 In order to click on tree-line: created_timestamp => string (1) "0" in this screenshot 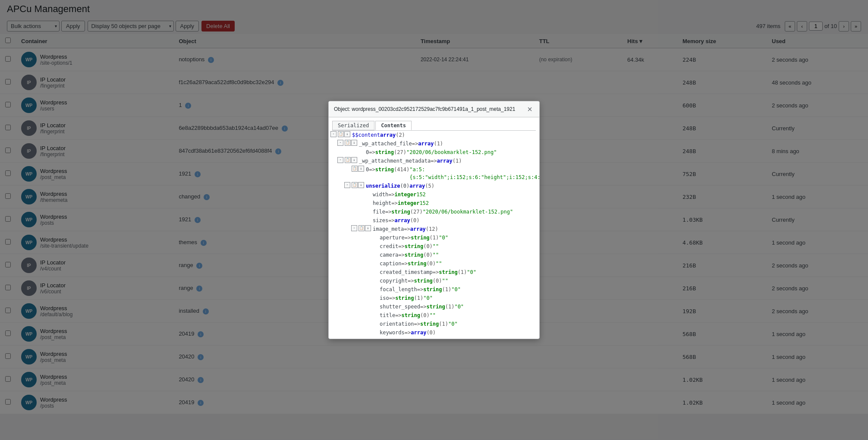, I will do `click(434, 272)`.